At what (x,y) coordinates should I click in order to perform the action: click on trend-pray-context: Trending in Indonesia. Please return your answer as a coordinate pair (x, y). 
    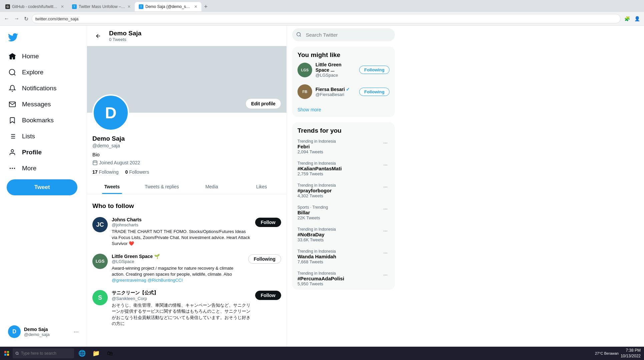
    Looking at the image, I should click on (317, 185).